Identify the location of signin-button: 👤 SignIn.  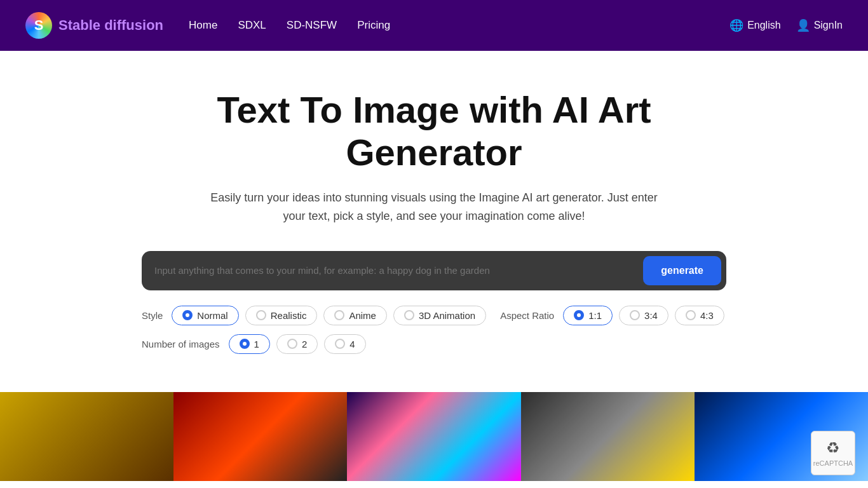
(820, 25).